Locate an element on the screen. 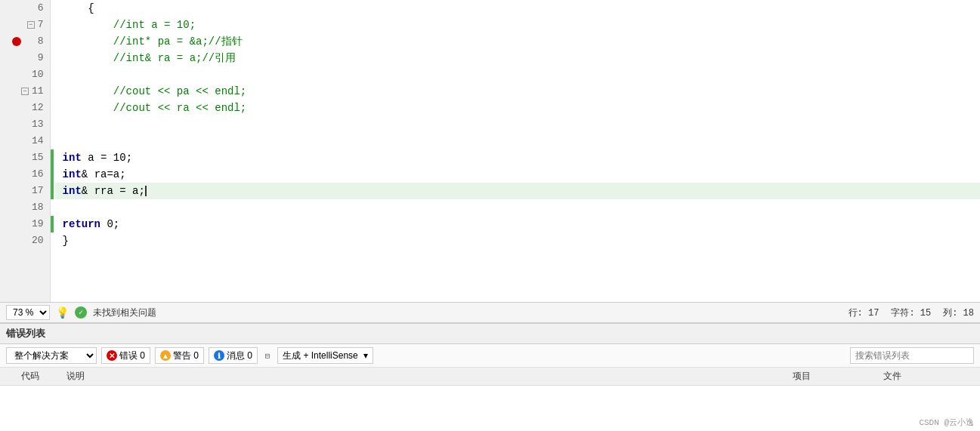 This screenshot has width=980, height=431. code-line: int& rra = a; is located at coordinates (518, 191).